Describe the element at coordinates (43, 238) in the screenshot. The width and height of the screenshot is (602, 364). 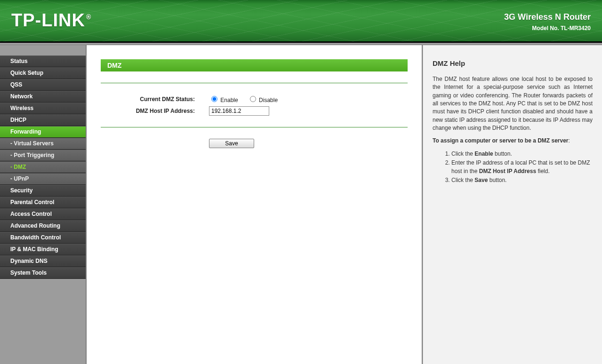
I see `nav-bandwidth-control: Bandwidth Control` at that location.